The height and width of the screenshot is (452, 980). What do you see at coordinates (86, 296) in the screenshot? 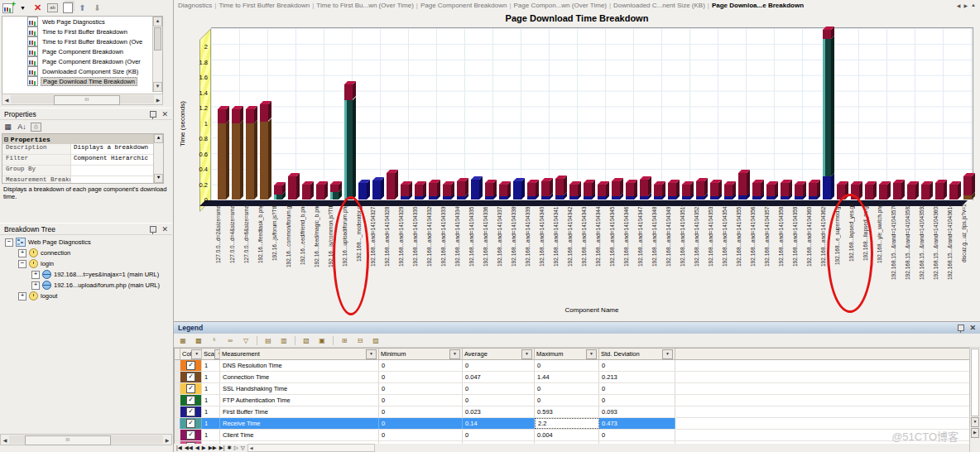
I see `breakdown-tree-node: +logout` at bounding box center [86, 296].